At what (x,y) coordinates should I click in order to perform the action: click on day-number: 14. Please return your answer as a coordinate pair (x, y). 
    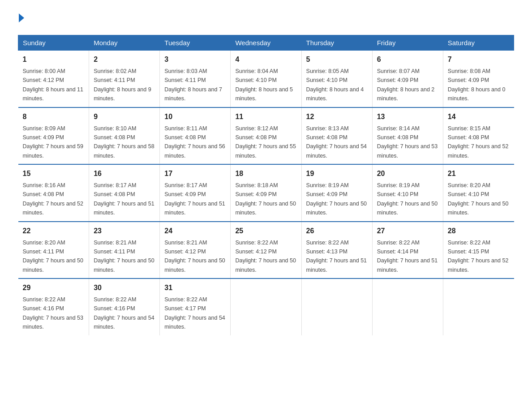
    Looking at the image, I should click on (479, 117).